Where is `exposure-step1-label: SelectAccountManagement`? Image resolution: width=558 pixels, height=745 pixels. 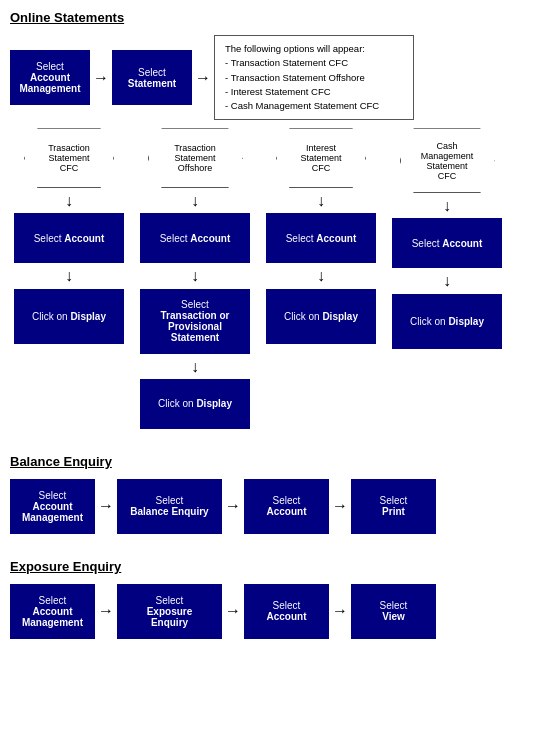 exposure-step1-label: SelectAccountManagement is located at coordinates (52, 612).